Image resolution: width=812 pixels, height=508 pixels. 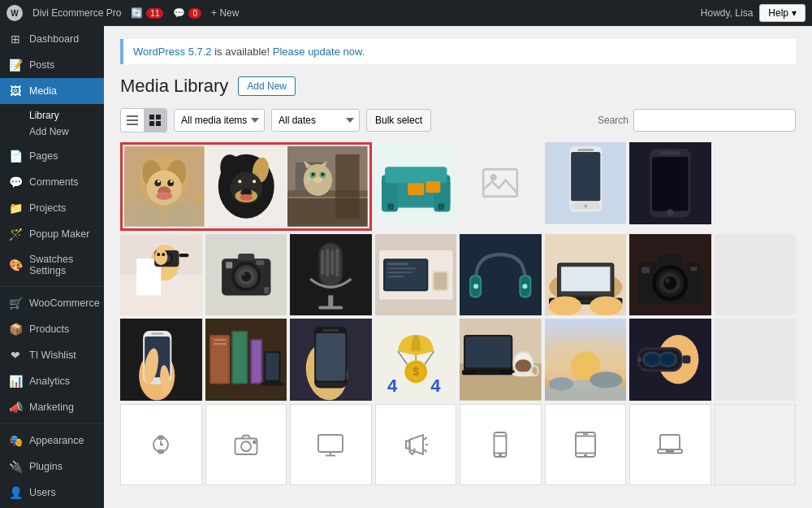 What do you see at coordinates (671, 445) in the screenshot?
I see `media-item-laptop-icon` at bounding box center [671, 445].